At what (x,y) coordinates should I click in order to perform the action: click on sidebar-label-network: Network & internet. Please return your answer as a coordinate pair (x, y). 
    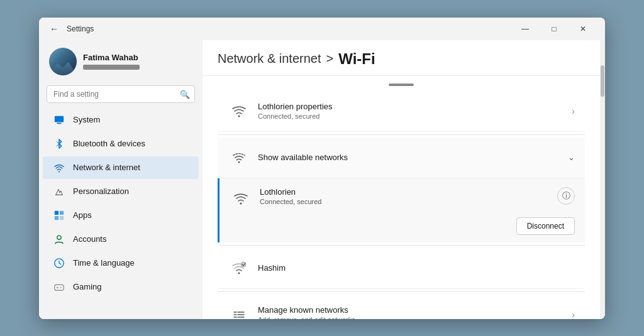
    Looking at the image, I should click on (107, 167).